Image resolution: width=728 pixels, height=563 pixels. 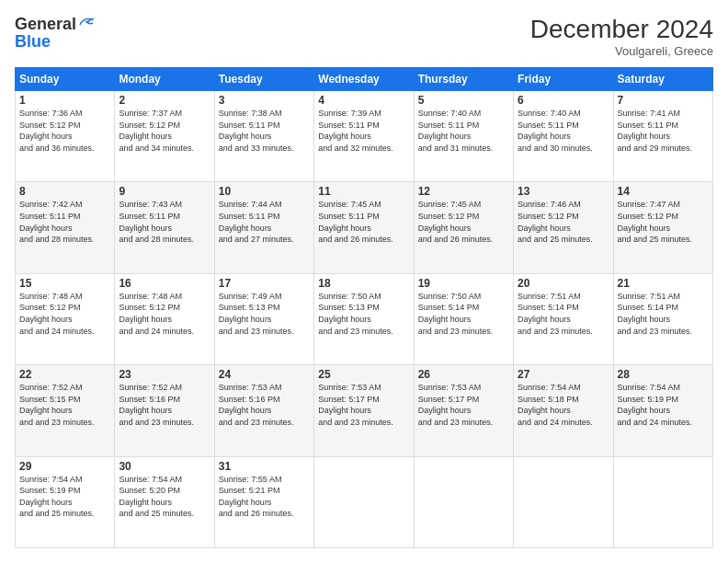 I want to click on table-row: 19 Sunrise: 7:50 AMSunset: 5:14 PMDaylig…, so click(x=463, y=318).